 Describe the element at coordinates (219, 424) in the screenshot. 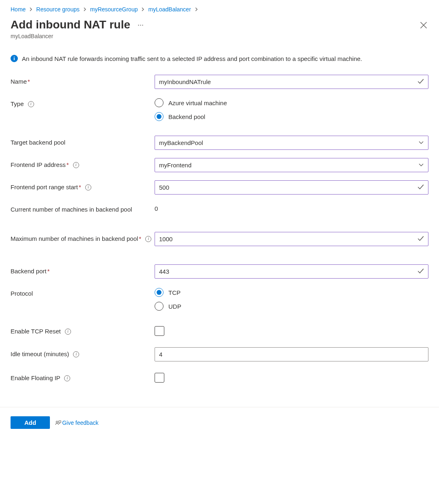

I see `footer: Add Give feedback` at that location.